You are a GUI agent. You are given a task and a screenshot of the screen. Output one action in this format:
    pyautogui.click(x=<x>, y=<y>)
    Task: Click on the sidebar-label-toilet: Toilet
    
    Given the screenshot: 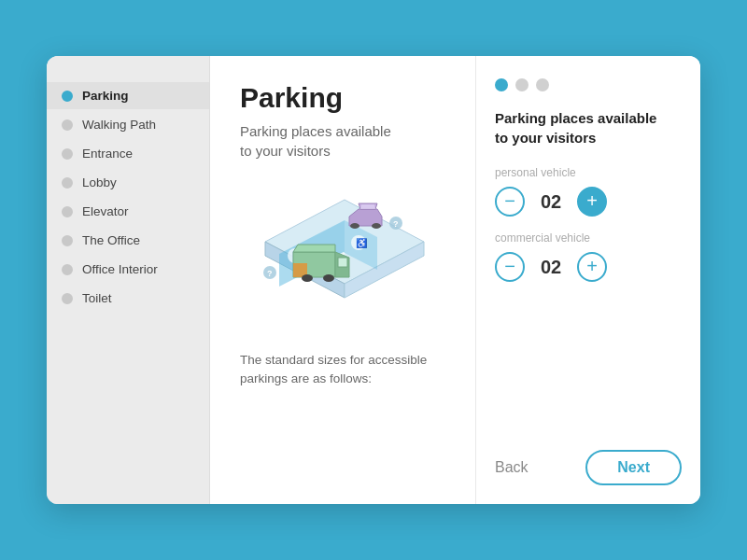 What is the action you would take?
    pyautogui.click(x=97, y=299)
    